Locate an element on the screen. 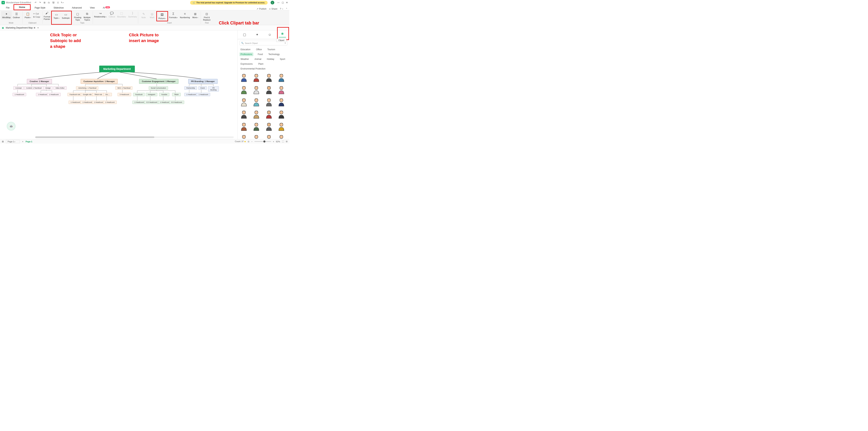  floating-topic-button: ▢Floating Topic is located at coordinates (78, 16).